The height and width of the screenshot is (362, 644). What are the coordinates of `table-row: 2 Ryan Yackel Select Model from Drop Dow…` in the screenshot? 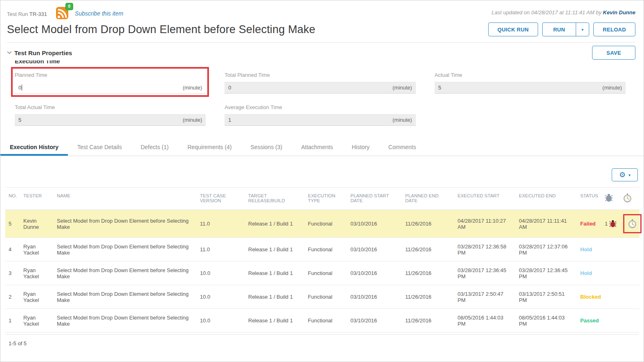 It's located at (322, 297).